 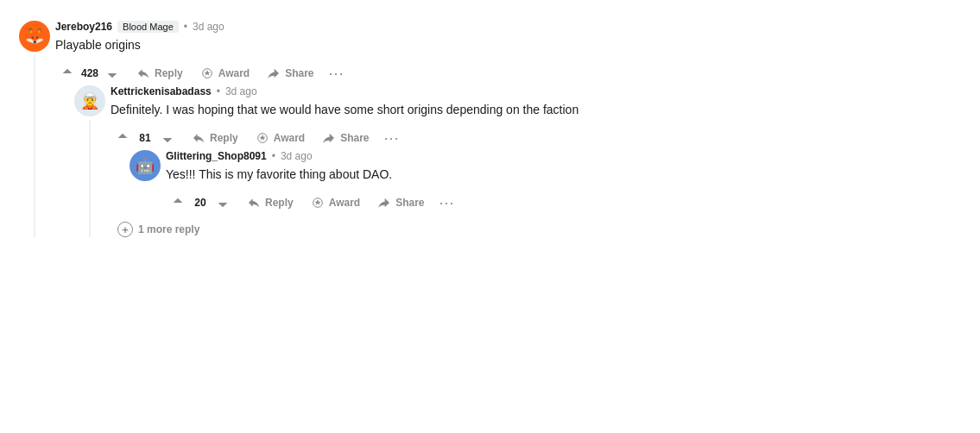 What do you see at coordinates (200, 203) in the screenshot?
I see `comment-3-vote-group: 20` at bounding box center [200, 203].